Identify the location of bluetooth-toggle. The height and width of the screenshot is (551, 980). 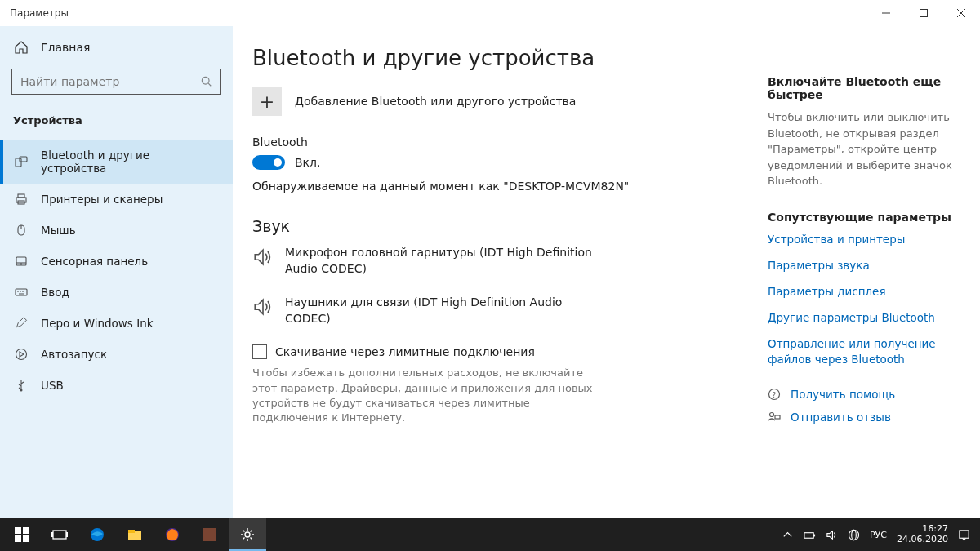
(269, 162).